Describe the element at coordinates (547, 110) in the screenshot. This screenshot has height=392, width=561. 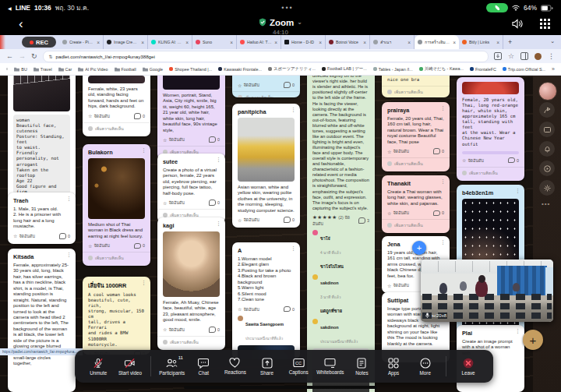
I see `share-board-button` at that location.